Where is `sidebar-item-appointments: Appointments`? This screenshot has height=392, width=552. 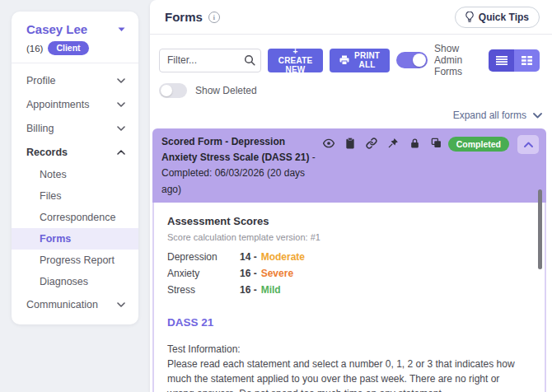 sidebar-item-appointments: Appointments is located at coordinates (75, 104).